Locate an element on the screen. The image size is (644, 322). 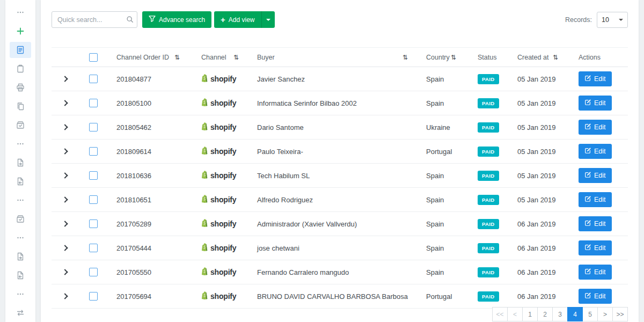
page-button->>: >> is located at coordinates (620, 314).